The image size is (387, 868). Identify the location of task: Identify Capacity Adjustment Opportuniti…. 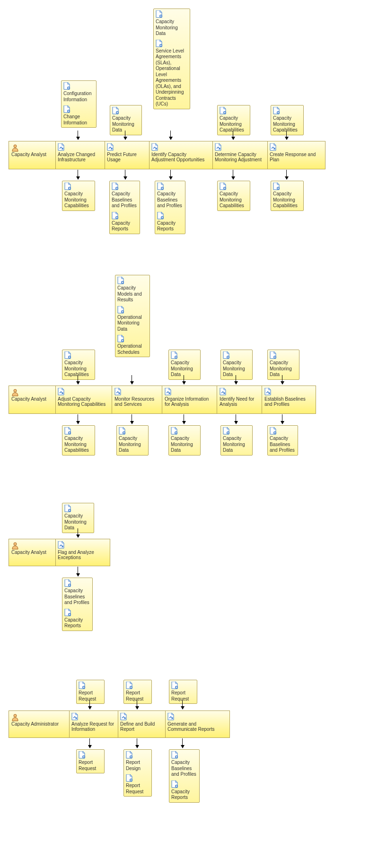
(180, 153).